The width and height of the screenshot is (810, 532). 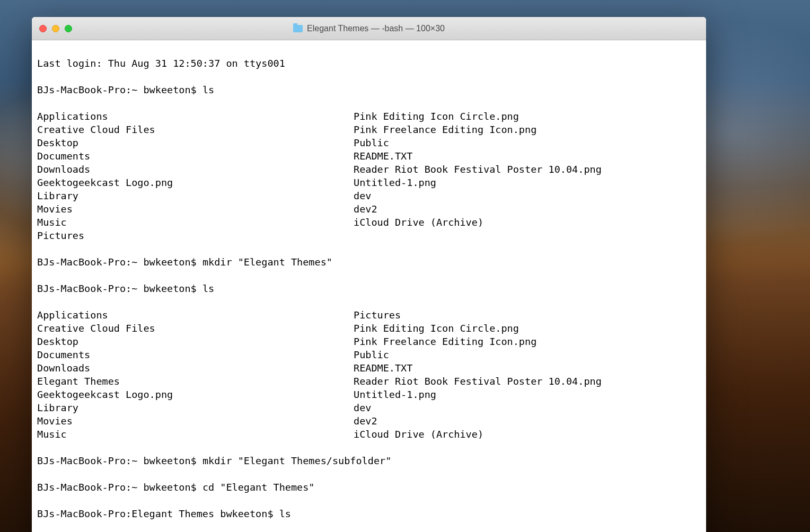 I want to click on prompt-line-4: BJs-MacBook-Pro:~ bwkeeton$ mkdir "Elega…, so click(x=369, y=461).